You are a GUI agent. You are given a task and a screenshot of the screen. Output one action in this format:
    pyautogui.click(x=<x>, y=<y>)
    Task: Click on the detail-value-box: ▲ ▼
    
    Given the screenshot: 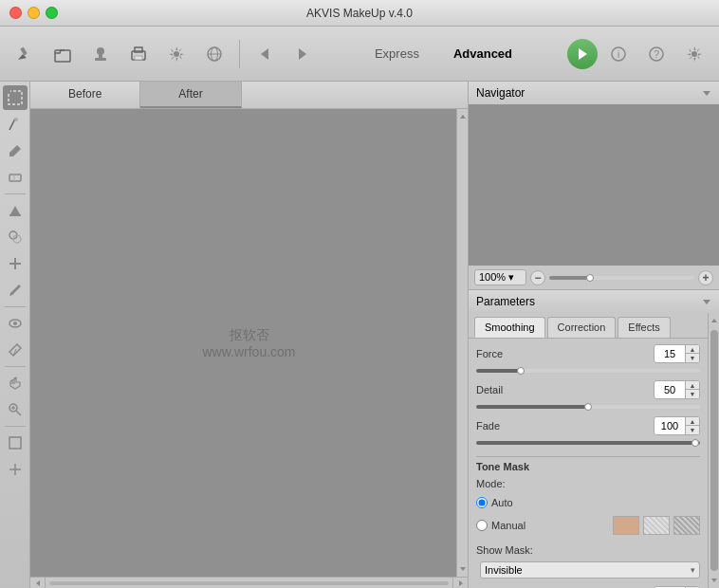 What is the action you would take?
    pyautogui.click(x=677, y=390)
    